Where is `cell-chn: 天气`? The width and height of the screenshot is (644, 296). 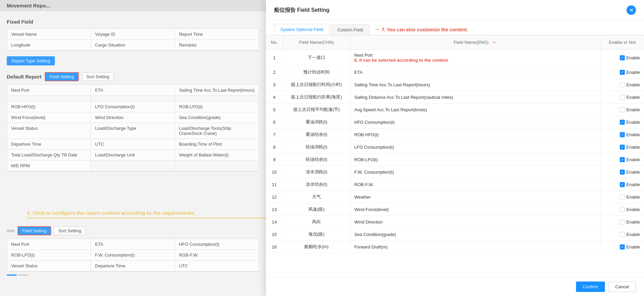 cell-chn: 天气 is located at coordinates (316, 197).